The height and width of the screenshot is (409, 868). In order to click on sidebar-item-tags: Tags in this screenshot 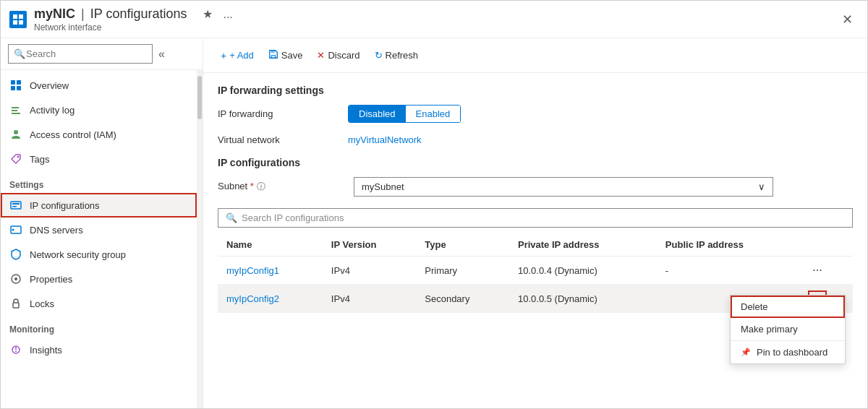, I will do `click(98, 159)`.